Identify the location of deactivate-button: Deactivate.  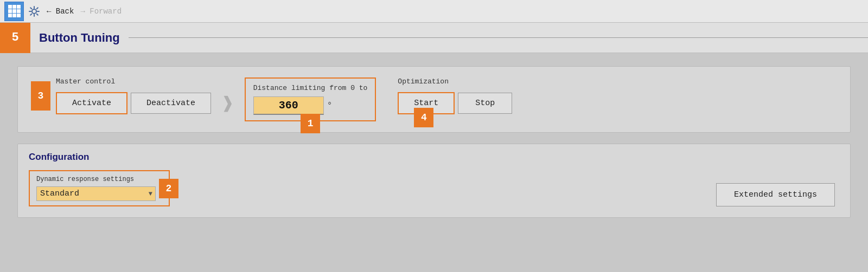
(171, 103).